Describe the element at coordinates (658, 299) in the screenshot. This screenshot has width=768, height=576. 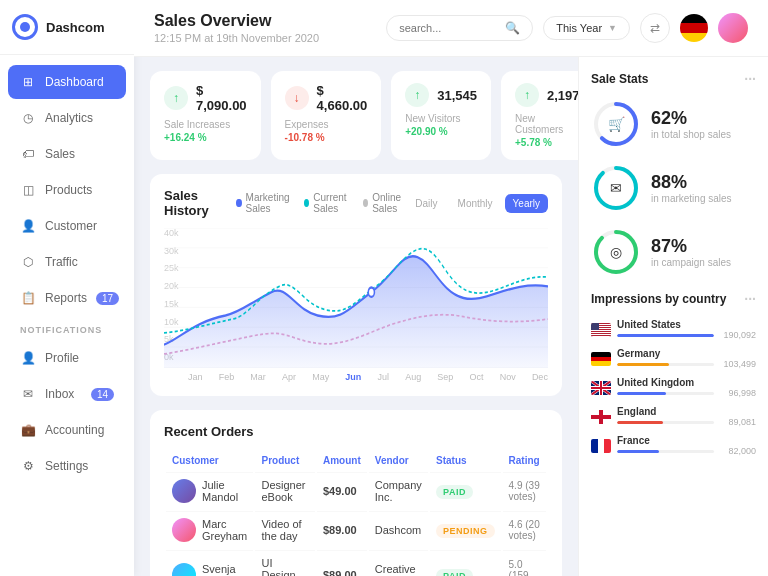
I see `impressions-label: Impressions by country` at that location.